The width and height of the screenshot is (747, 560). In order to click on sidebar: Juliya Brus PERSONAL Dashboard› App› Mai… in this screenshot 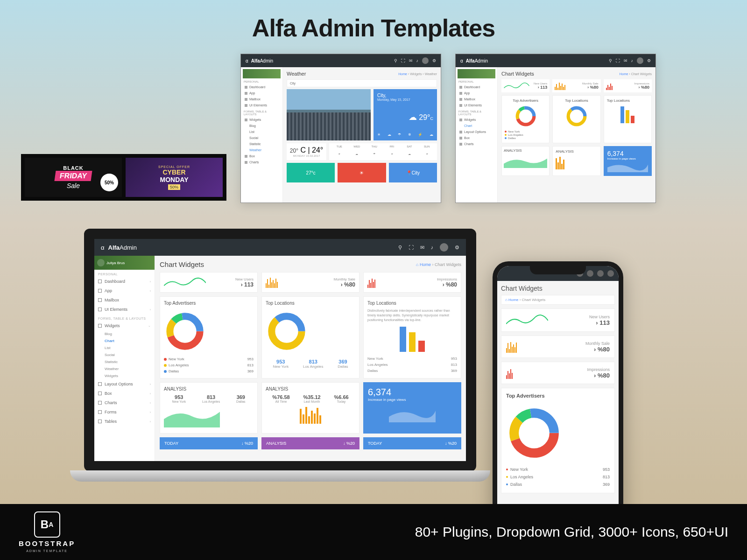, I will do `click(125, 358)`.